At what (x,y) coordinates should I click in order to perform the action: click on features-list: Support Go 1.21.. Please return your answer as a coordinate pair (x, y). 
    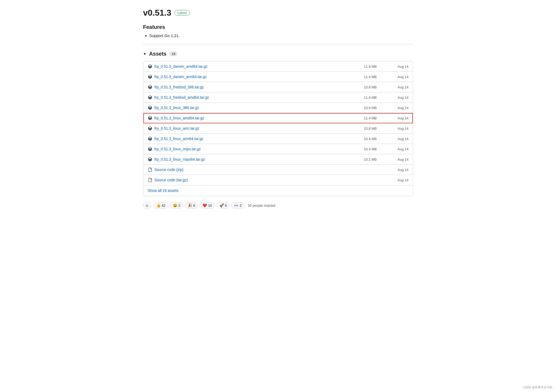
    Looking at the image, I should click on (278, 35).